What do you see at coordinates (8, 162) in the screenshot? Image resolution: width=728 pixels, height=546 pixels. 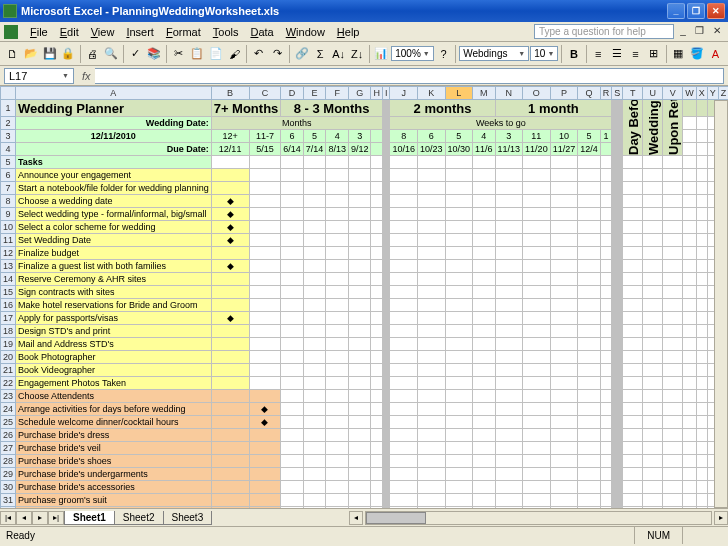 I see `row-header-5: 5` at bounding box center [8, 162].